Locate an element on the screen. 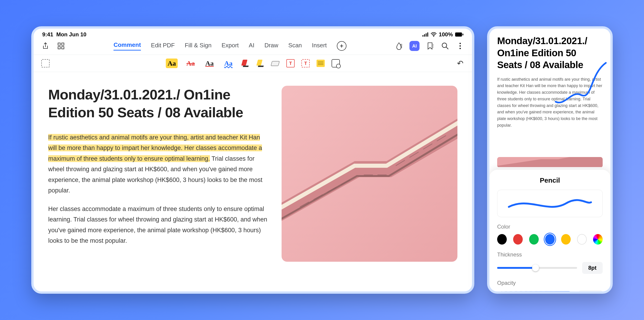  status-bar: 9:41 Mon Jun 10 100% is located at coordinates (253, 34).